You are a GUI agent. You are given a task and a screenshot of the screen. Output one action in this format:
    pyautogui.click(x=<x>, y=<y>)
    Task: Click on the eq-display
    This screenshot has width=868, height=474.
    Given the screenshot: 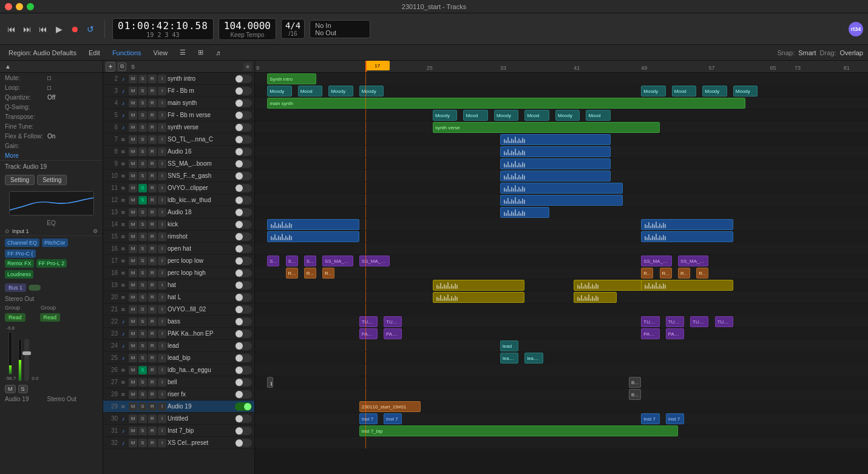 What is the action you would take?
    pyautogui.click(x=52, y=203)
    